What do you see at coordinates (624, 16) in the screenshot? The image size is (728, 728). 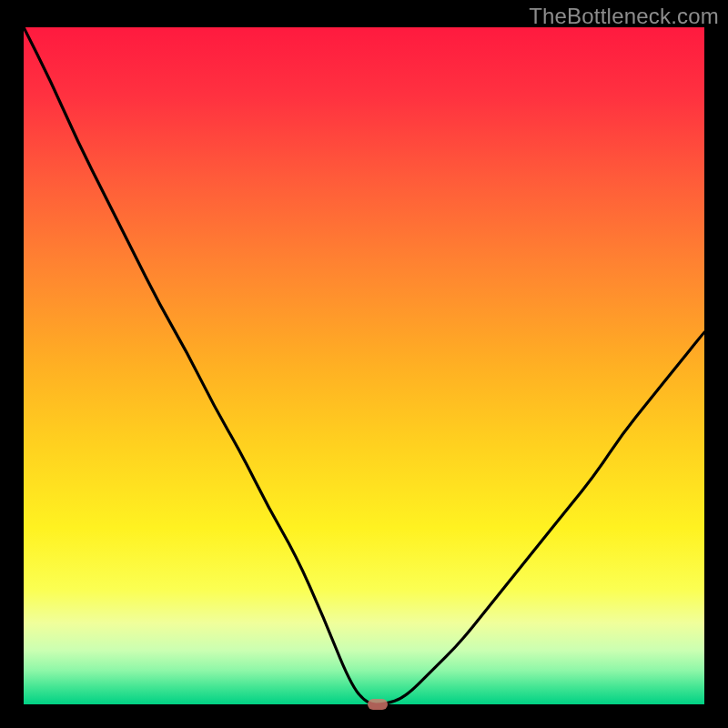 I see `watermark-text: TheBottleneck.com` at bounding box center [624, 16].